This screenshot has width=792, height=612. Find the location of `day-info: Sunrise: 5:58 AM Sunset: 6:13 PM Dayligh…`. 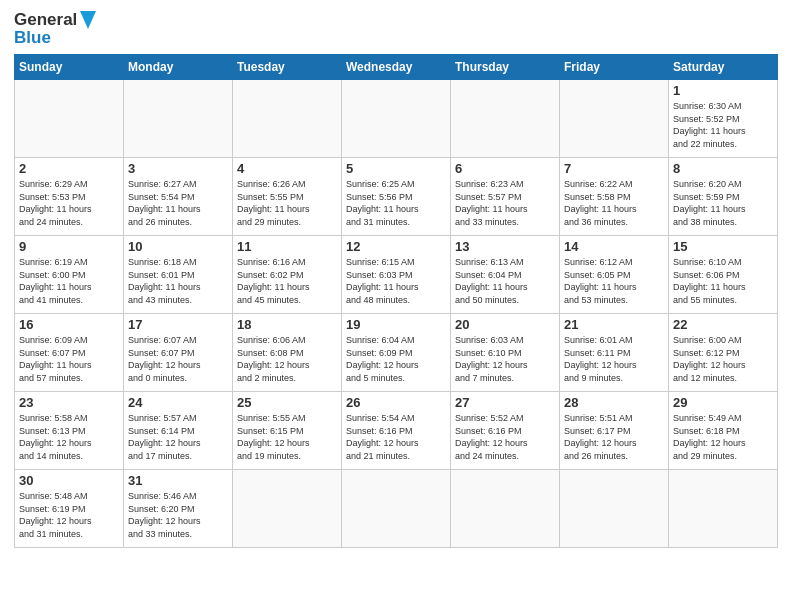

day-info: Sunrise: 5:58 AM Sunset: 6:13 PM Dayligh… is located at coordinates (69, 437).